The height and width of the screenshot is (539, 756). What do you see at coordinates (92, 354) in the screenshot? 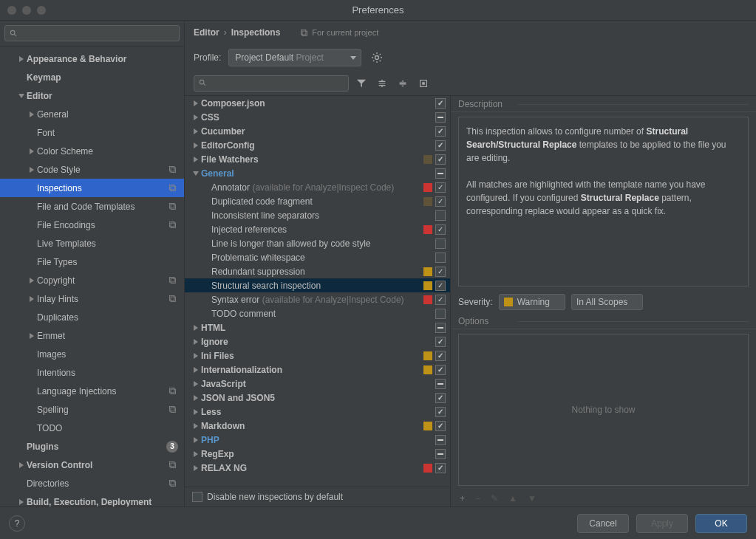
I see `sidebar-item-images: Images` at bounding box center [92, 354].